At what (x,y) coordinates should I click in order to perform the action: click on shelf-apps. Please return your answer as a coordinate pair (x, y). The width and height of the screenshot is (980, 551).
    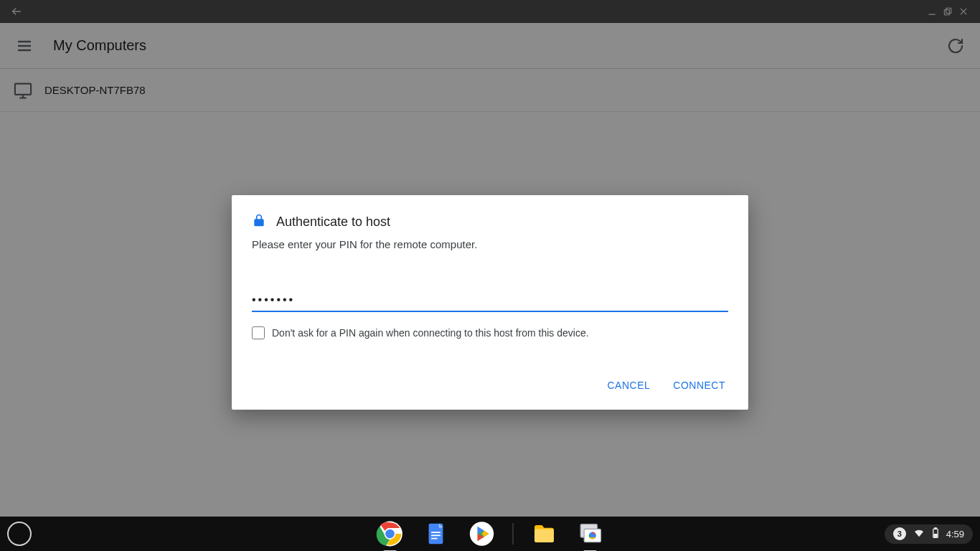
    Looking at the image, I should click on (491, 534).